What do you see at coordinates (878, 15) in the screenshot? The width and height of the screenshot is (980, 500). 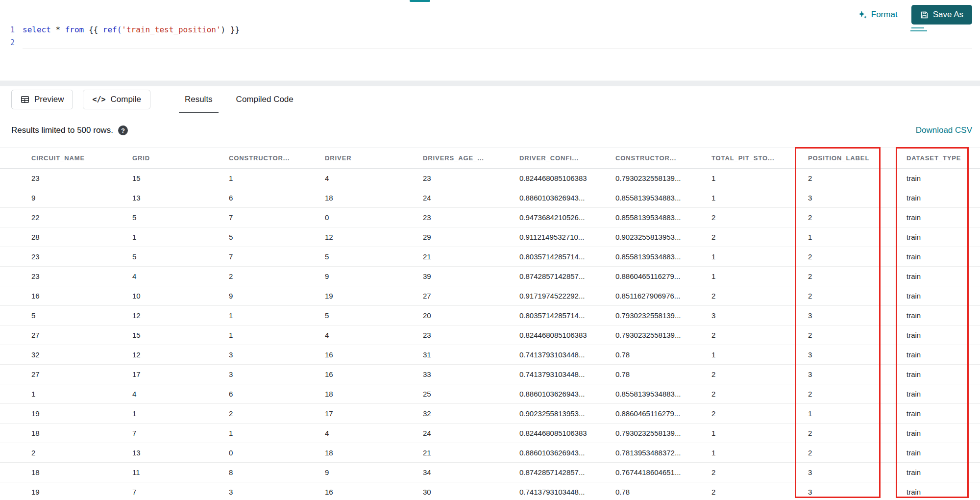 I see `format-button: Format` at bounding box center [878, 15].